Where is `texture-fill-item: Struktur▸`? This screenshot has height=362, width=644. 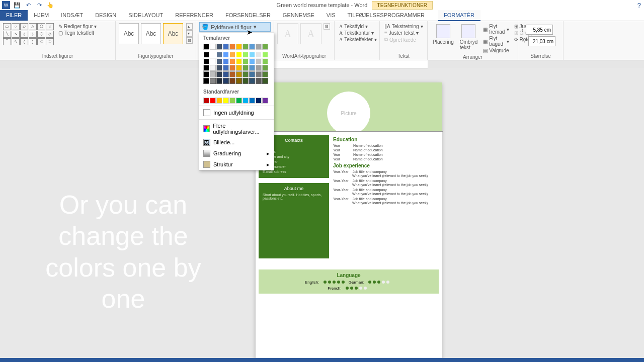 texture-fill-item: Struktur▸ is located at coordinates (236, 164).